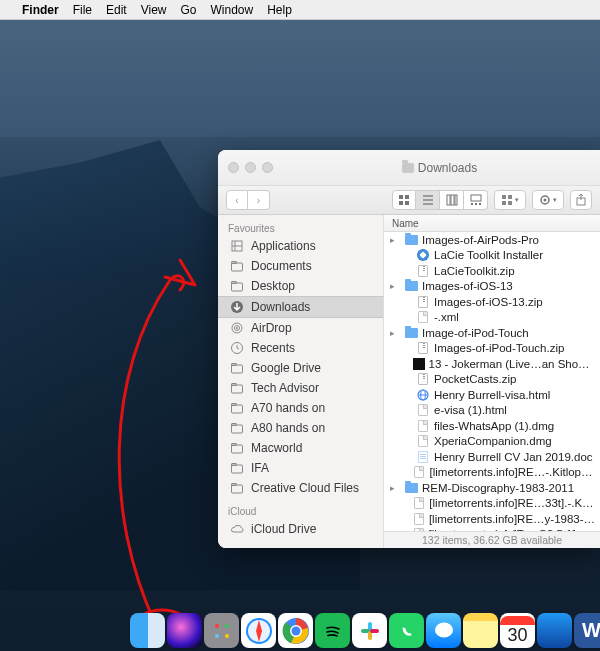  Describe the element at coordinates (492, 473) in the screenshot. I see `file-row: [limetorrents.info]RE…-.Kitlope (1).tor` at that location.